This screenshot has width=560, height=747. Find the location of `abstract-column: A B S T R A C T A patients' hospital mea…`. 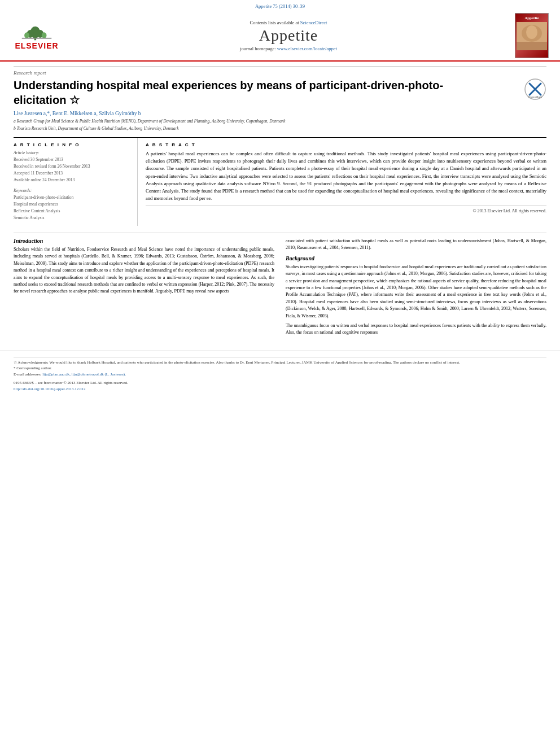

abstract-column: A B S T R A C T A patients' hospital mea… is located at coordinates (342, 182).